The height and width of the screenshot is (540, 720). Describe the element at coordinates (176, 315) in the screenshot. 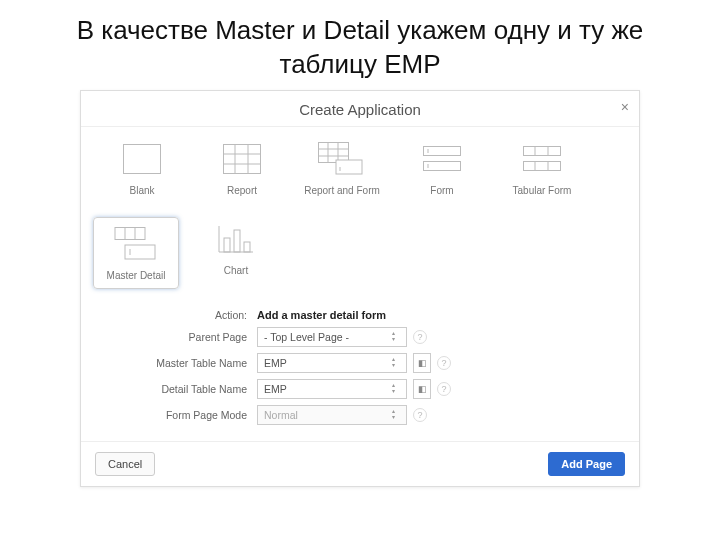

I see `action-label: Action:` at that location.